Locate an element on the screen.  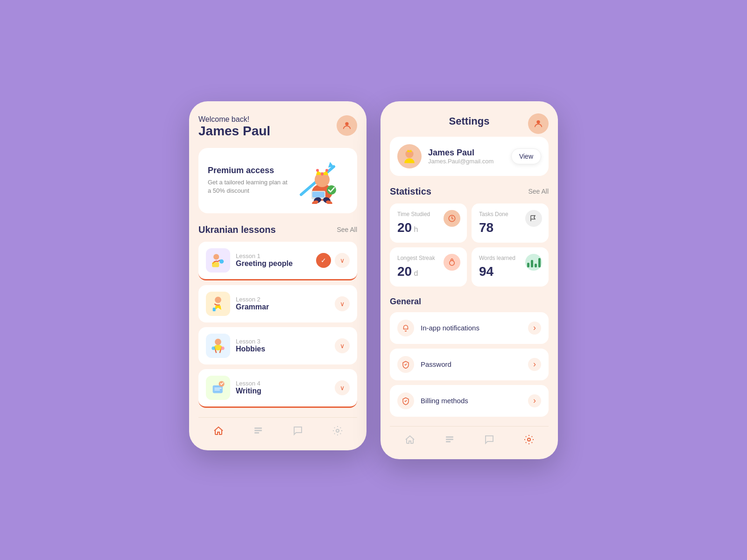
billing-icon-bg is located at coordinates (406, 401).